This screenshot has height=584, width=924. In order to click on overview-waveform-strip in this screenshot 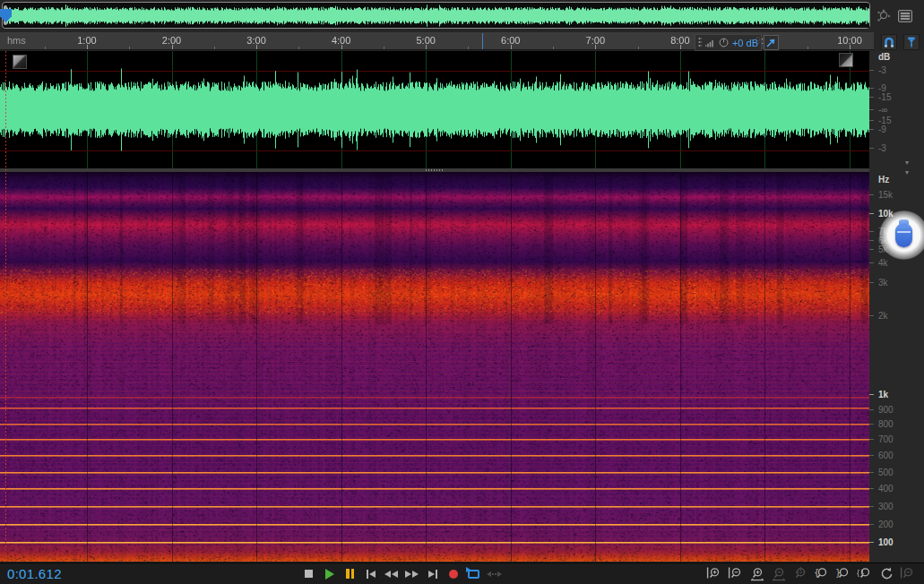, I will do `click(436, 15)`.